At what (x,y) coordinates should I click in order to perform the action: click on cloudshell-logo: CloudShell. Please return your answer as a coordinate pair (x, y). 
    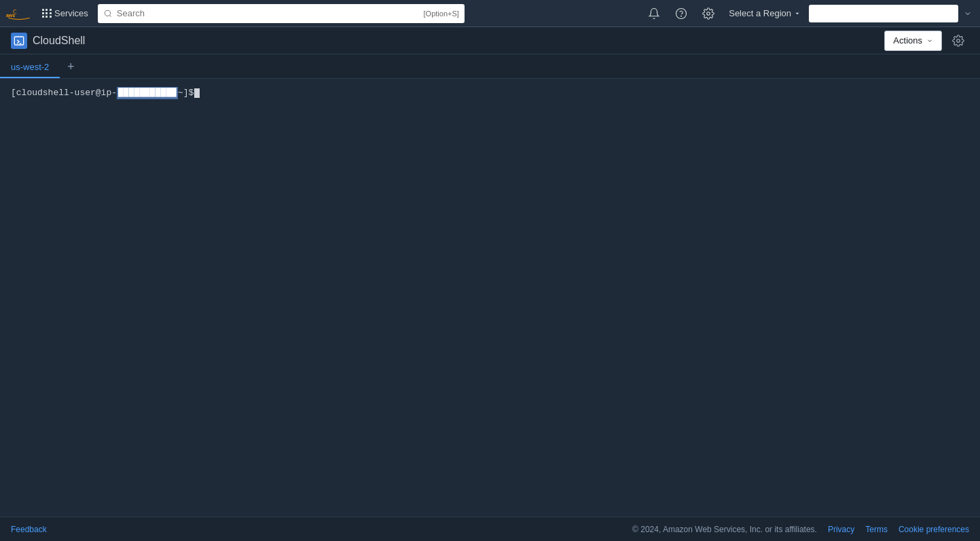
    Looking at the image, I should click on (48, 41).